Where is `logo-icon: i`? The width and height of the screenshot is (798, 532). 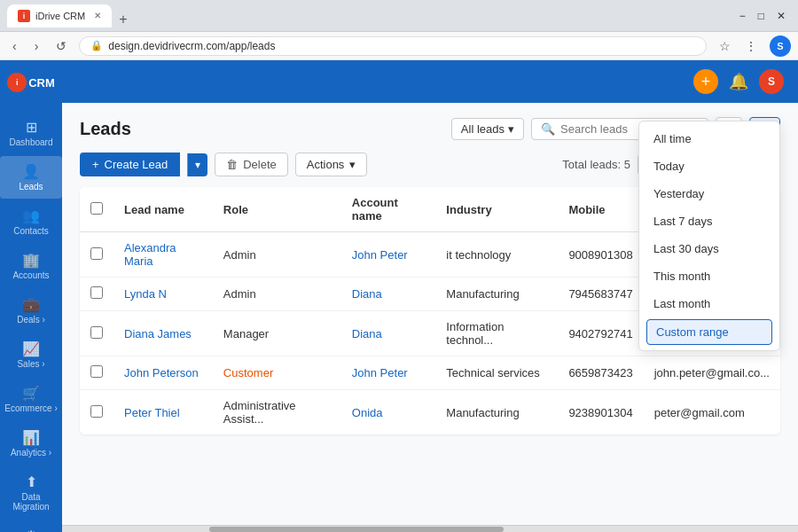
logo-icon: i is located at coordinates (17, 82).